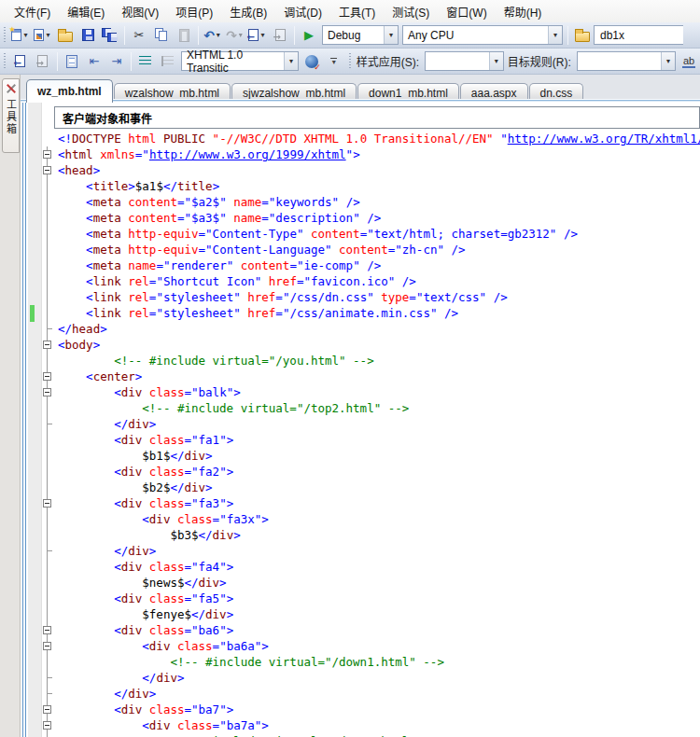  What do you see at coordinates (21, 35) in the screenshot?
I see `new-project-button: ★ ▾` at bounding box center [21, 35].